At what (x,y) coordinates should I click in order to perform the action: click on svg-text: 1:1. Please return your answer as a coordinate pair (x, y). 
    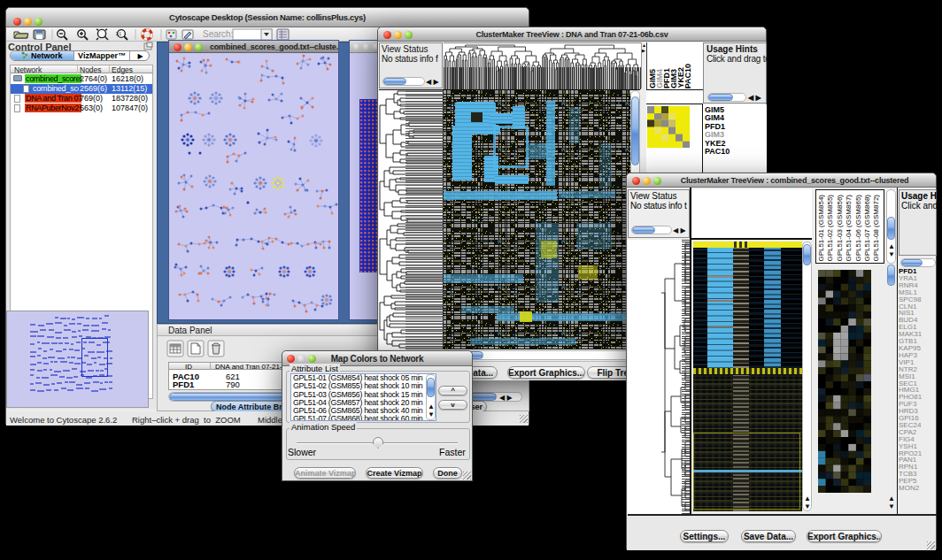
    Looking at the image, I should click on (119, 34).